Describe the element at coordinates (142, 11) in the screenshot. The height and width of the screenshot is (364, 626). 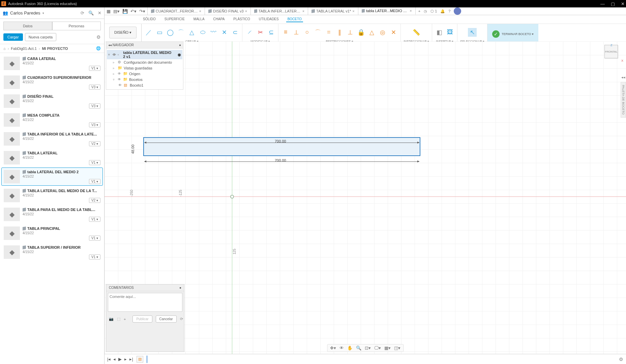
I see `redo-icon: ↷▾` at that location.